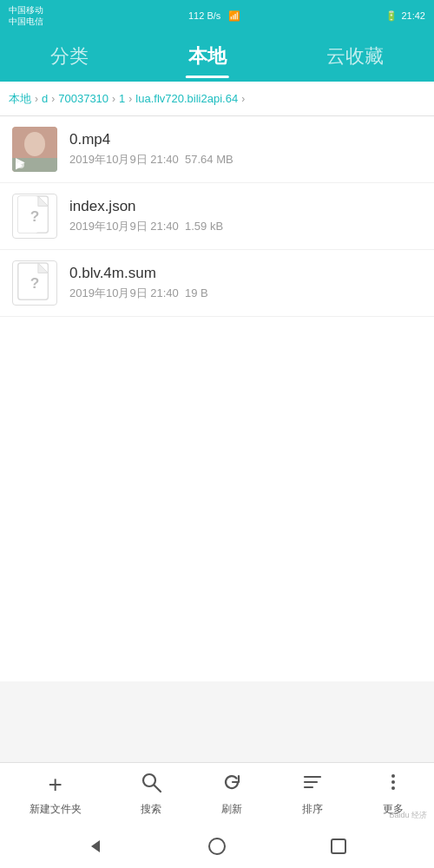  Describe the element at coordinates (339, 846) in the screenshot. I see `android-recent-button` at that location.